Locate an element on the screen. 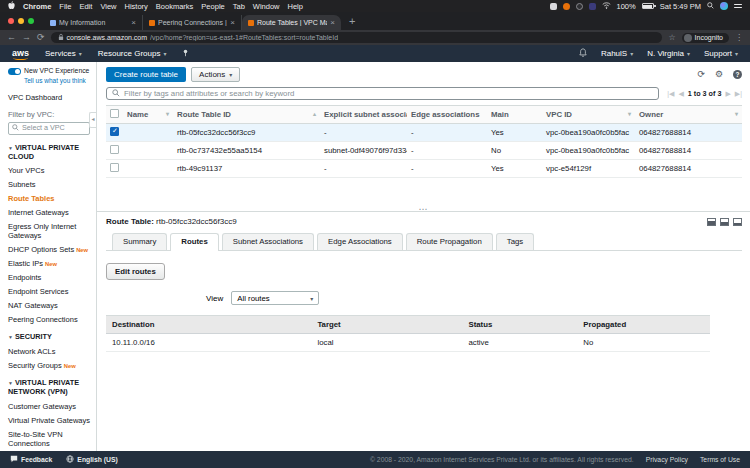  privacy-policy-link: Privacy Policy is located at coordinates (667, 460).